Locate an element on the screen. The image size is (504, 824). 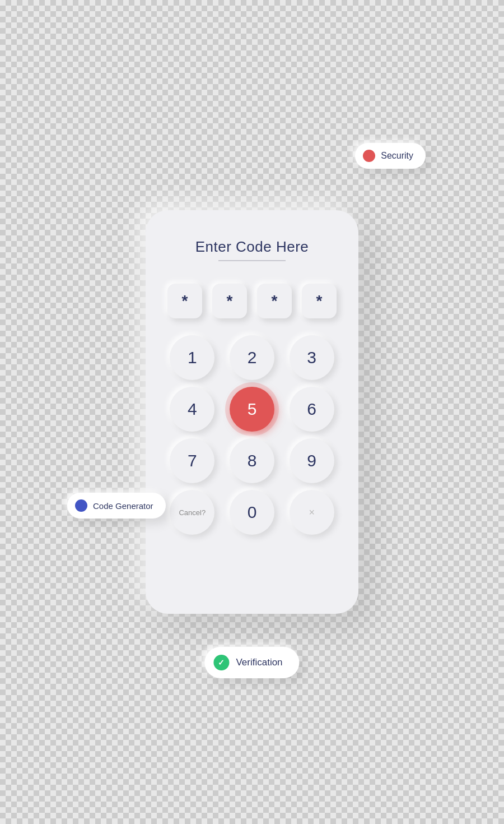
key-8: 8 is located at coordinates (252, 461).